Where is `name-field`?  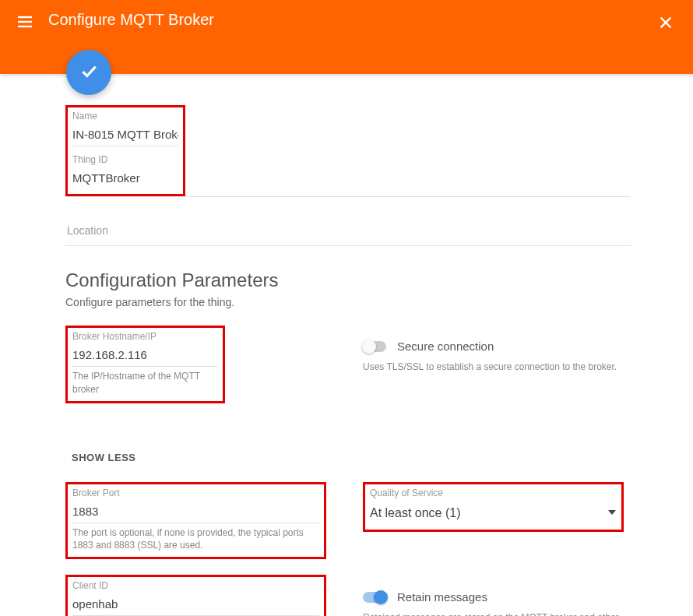 name-field is located at coordinates (125, 136).